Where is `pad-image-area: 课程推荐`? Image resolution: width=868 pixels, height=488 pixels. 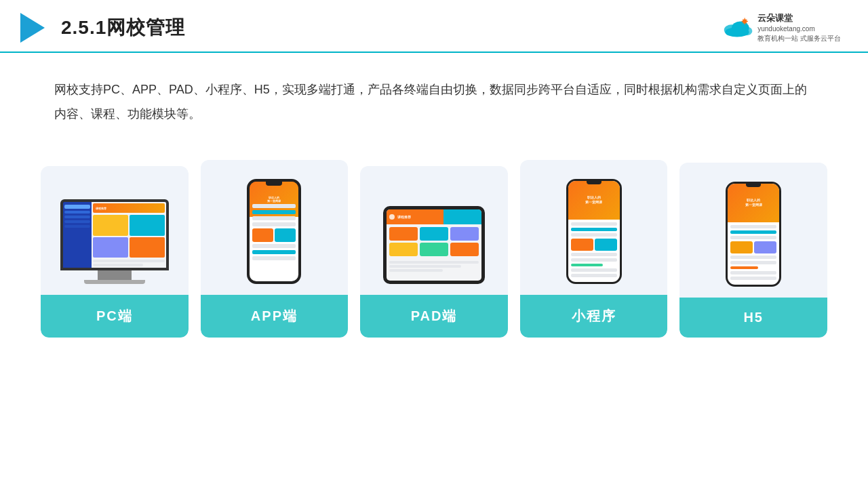
pad-image-area: 课程推荐 is located at coordinates (434, 230).